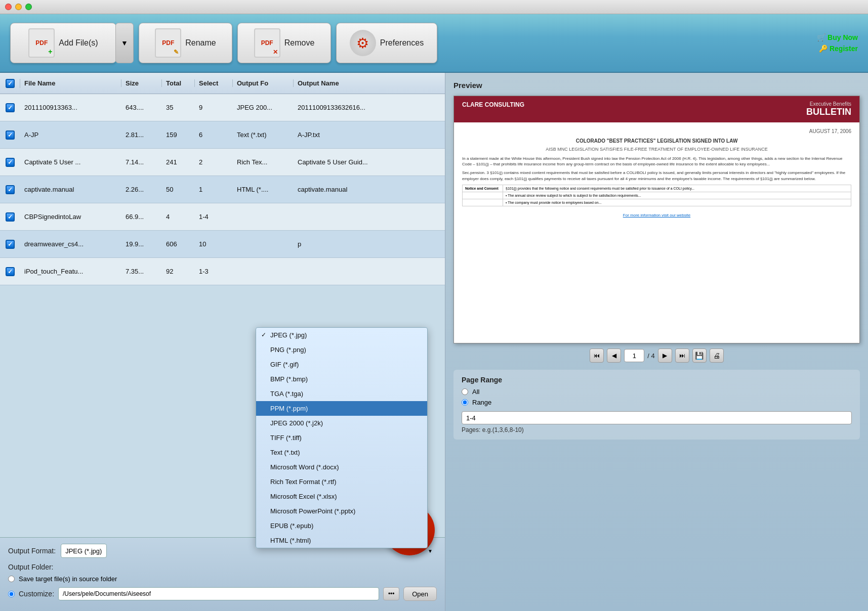  I want to click on table-row: Notice and Consent §101(j) provides that…, so click(657, 188).